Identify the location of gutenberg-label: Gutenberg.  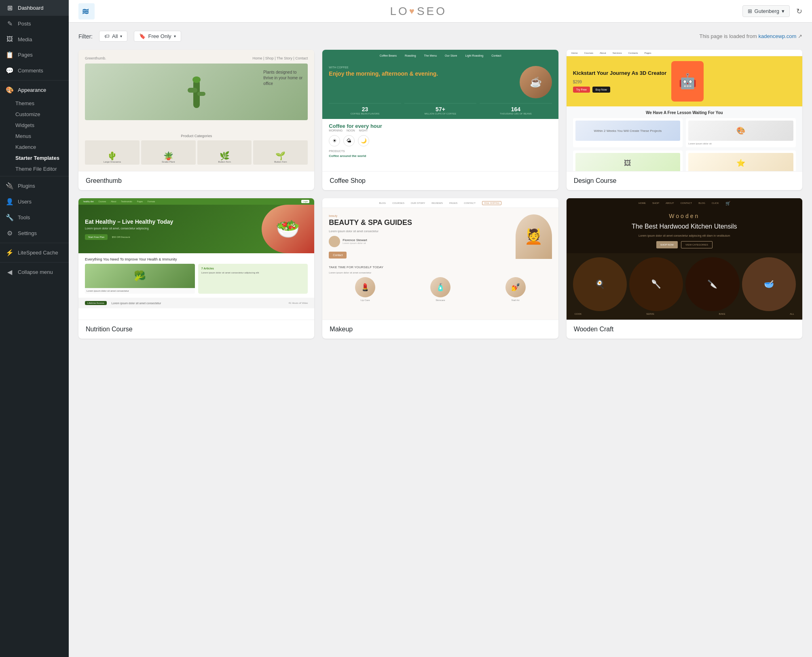
(767, 11).